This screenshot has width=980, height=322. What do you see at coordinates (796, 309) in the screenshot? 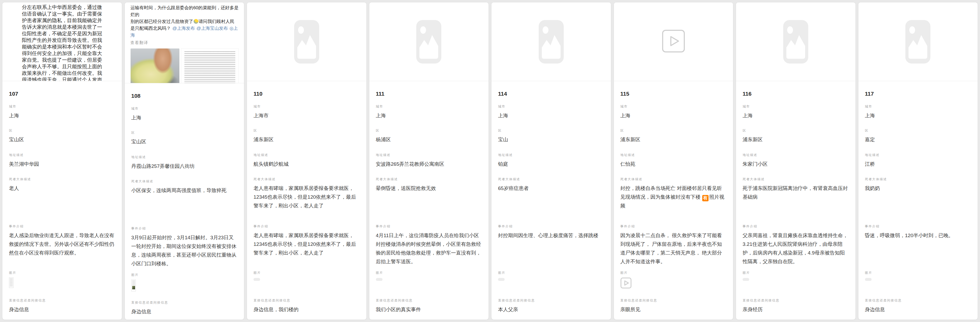
I see `field-value-direct: 亲身经历` at bounding box center [796, 309].